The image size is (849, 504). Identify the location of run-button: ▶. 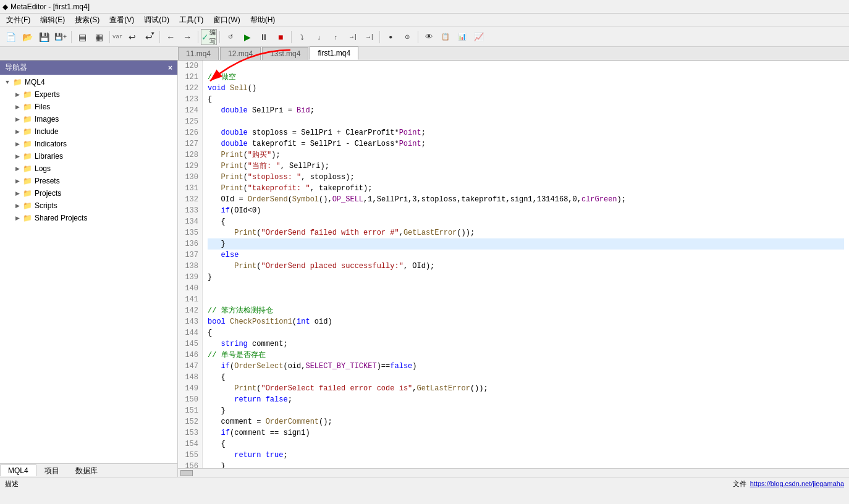
(247, 37).